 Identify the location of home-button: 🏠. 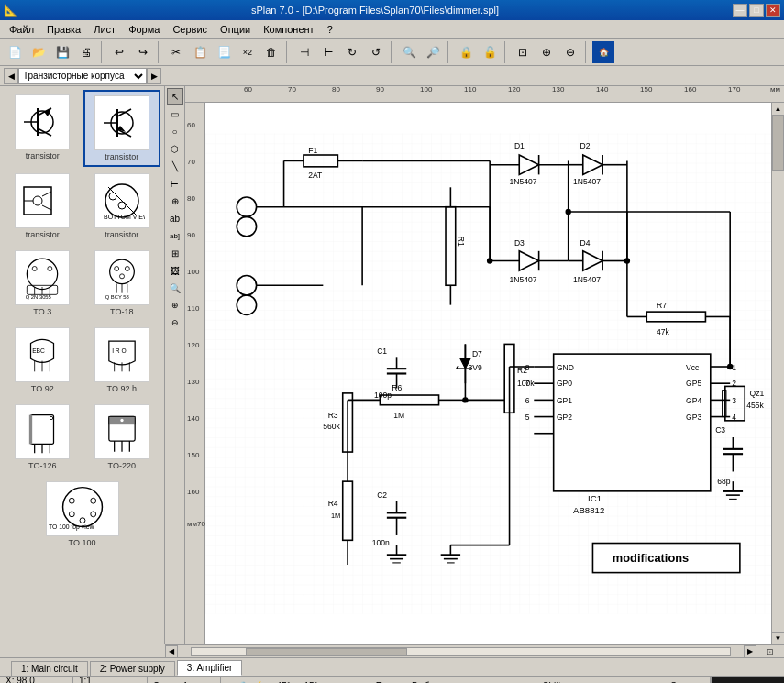
(603, 52).